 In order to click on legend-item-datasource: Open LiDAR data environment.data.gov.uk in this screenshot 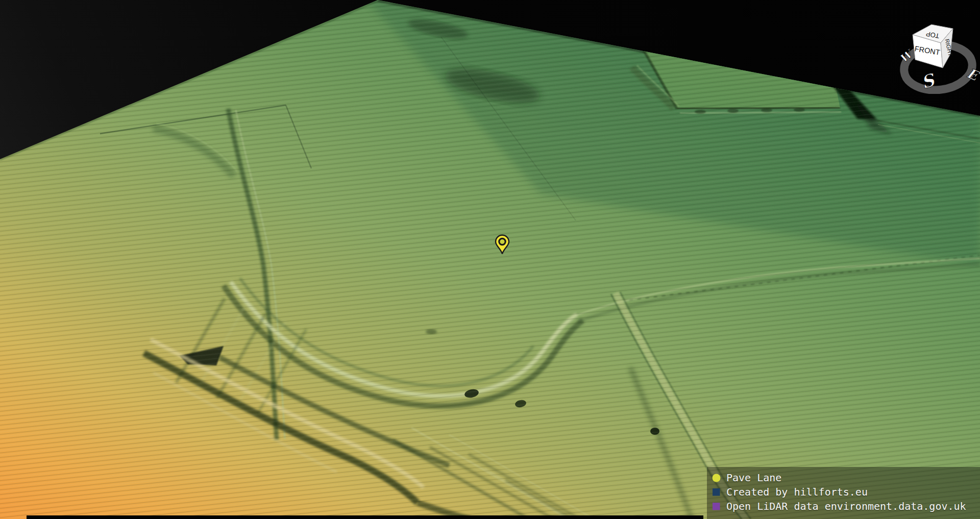, I will do `click(846, 506)`.